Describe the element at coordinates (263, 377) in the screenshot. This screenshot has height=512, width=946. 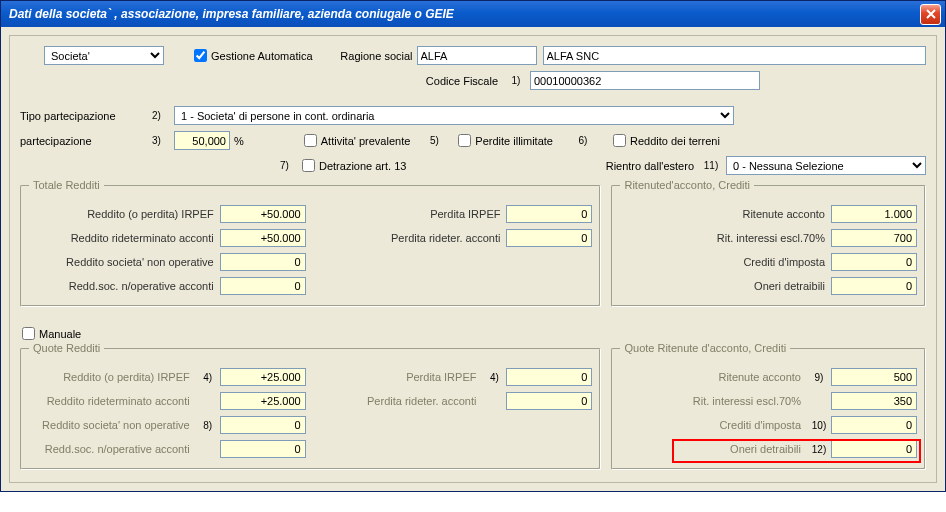
I see `q-reddito-irpef-input` at that location.